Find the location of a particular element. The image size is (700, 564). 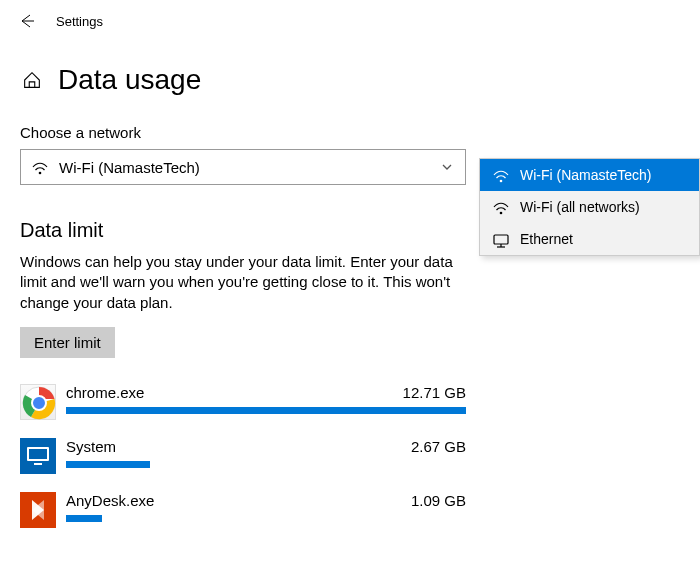

app-row: AnyDesk.exe 1.09 GB is located at coordinates (243, 510).